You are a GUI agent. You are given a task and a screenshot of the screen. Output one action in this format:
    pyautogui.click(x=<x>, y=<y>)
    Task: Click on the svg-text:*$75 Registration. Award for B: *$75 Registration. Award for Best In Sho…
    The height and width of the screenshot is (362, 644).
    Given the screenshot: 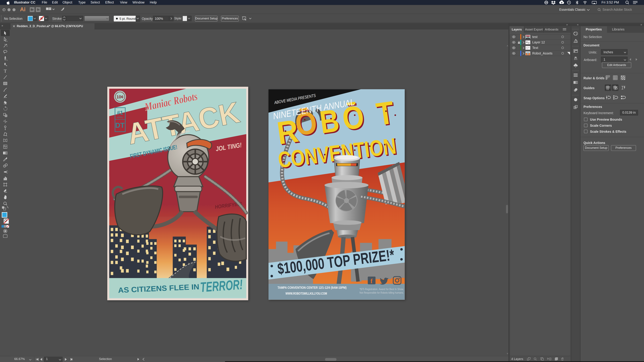 What is the action you would take?
    pyautogui.click(x=382, y=289)
    